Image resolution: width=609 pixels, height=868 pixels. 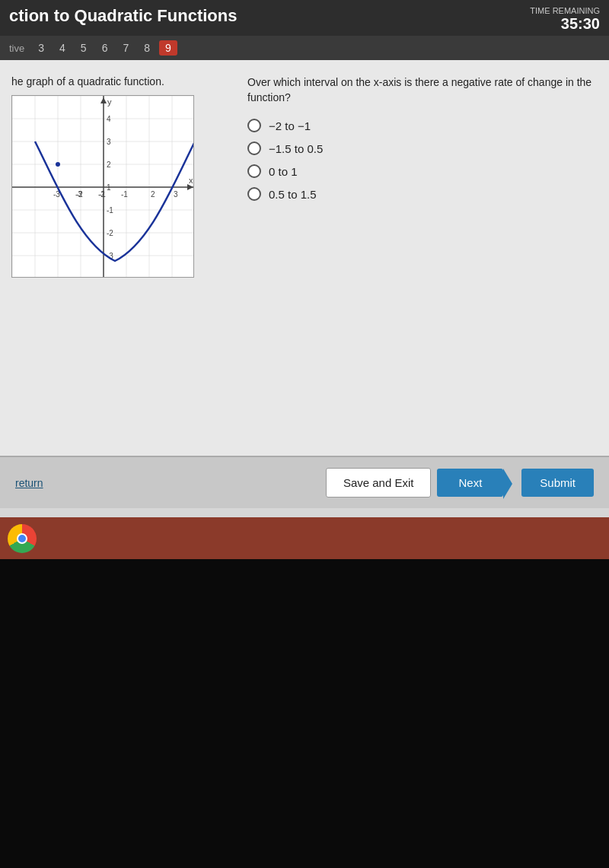 I want to click on question-intro: he graph of a quadratic function., so click(x=118, y=81).